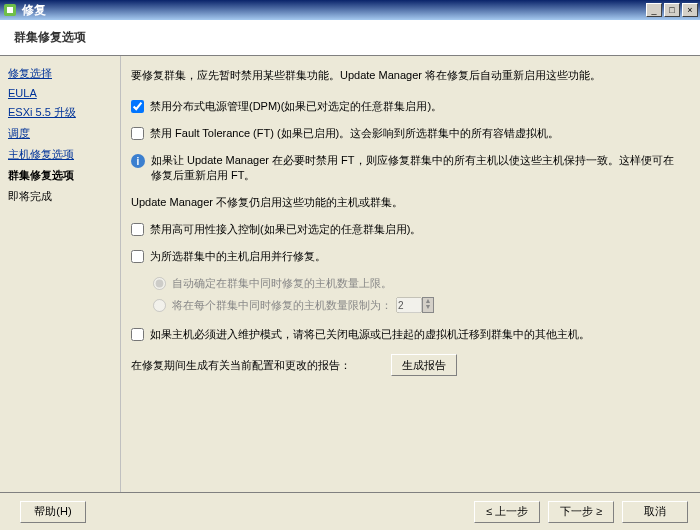  Describe the element at coordinates (53, 512) in the screenshot. I see `help-button: 帮助(H)` at that location.